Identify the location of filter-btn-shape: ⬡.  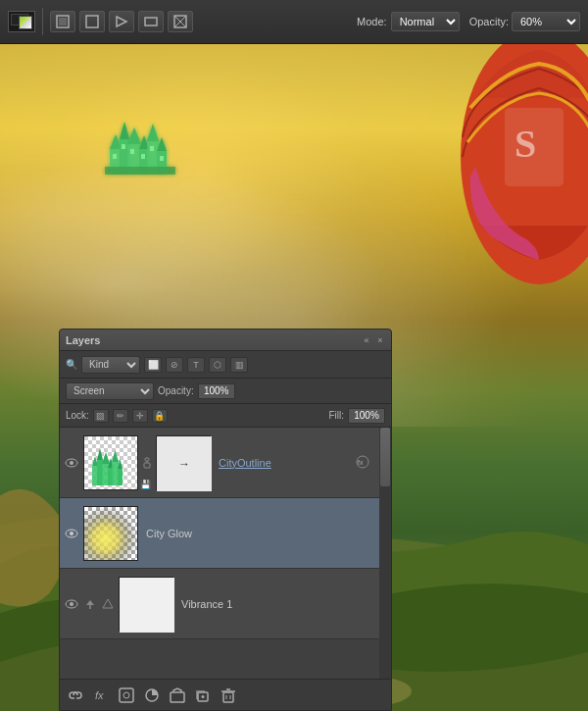
(218, 365).